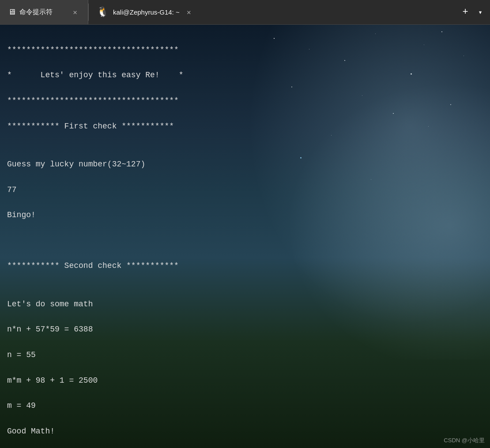 The height and width of the screenshot is (448, 490). What do you see at coordinates (245, 432) in the screenshot?
I see `terminal-line-17: Good Math!` at bounding box center [245, 432].